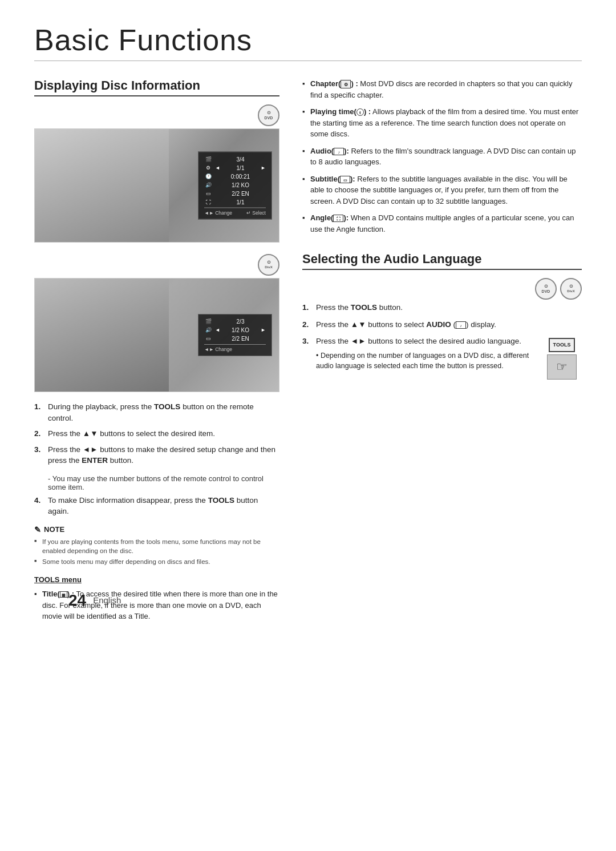  What do you see at coordinates (235, 348) in the screenshot?
I see `osd-bottom-2: ◄► Change` at bounding box center [235, 348].